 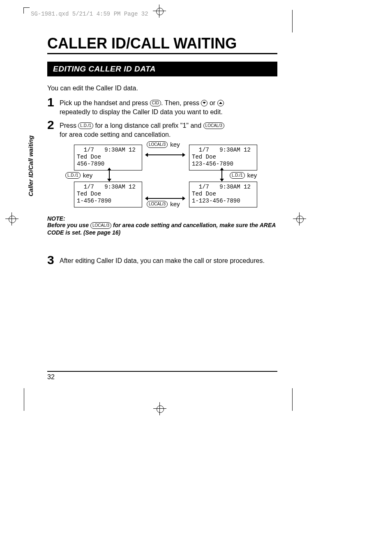 I want to click on lcd-display: 1/7 9:30AM 12 Ted Doe 1-456-7890, so click(x=108, y=194).